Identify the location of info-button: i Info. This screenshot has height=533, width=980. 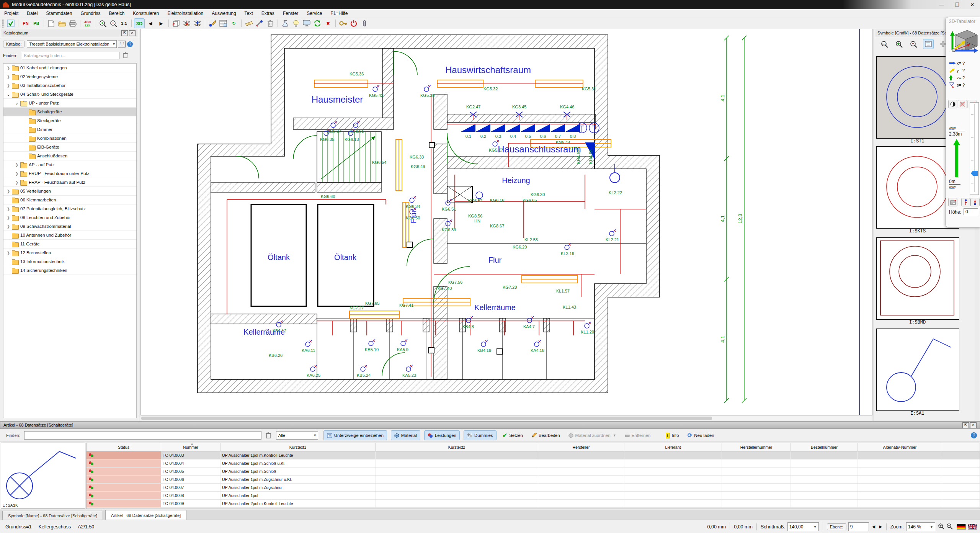
(672, 435).